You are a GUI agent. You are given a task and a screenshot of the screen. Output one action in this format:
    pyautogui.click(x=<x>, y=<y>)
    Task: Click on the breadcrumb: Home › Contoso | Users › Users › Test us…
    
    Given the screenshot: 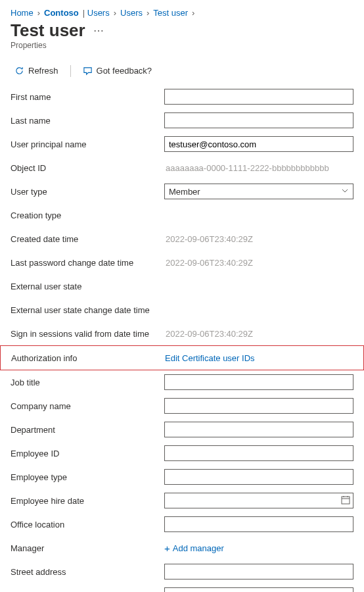 What is the action you would take?
    pyautogui.click(x=182, y=13)
    